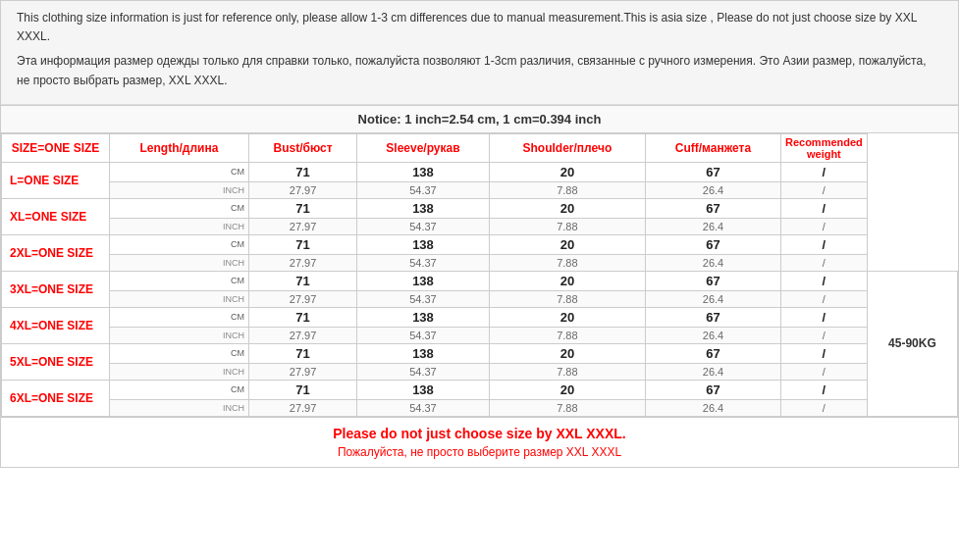 The image size is (959, 560). I want to click on header-sleeve: Sleeve/рукав, so click(424, 147).